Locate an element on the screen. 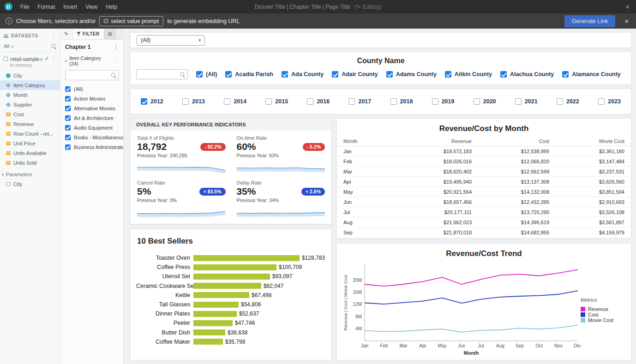 The height and width of the screenshot is (364, 636). menu-help: Help is located at coordinates (112, 7).